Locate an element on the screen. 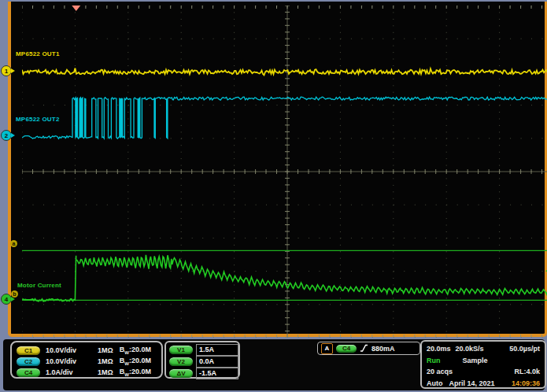 The width and height of the screenshot is (547, 392). channel-2-marker-label: 2 is located at coordinates (6, 135).